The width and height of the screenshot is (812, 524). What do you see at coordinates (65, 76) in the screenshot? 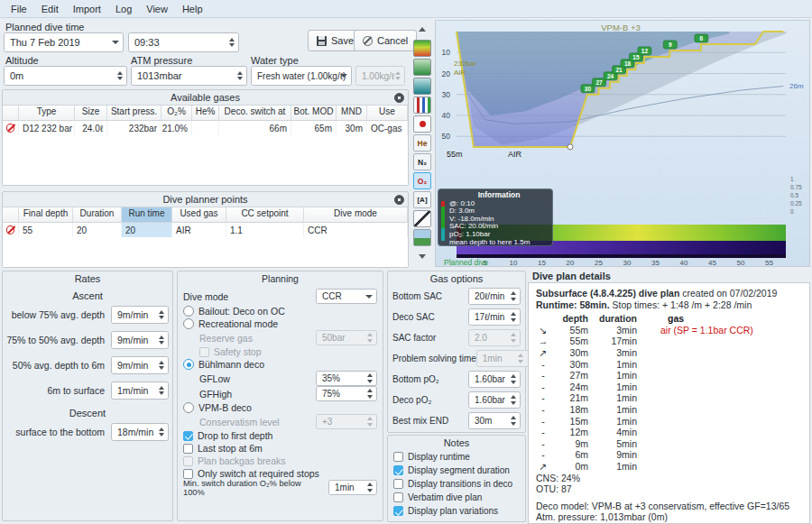
I see `altitude-spinbox: 0m` at bounding box center [65, 76].